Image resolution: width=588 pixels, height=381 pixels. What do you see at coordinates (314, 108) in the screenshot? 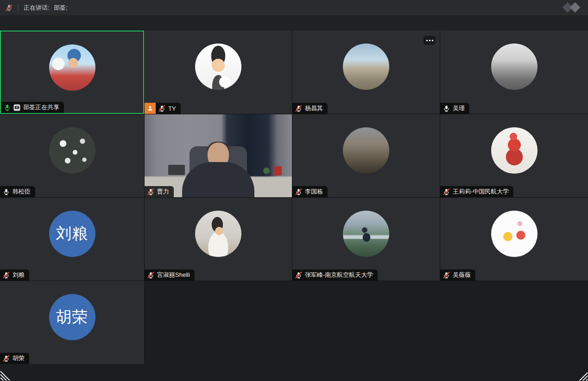
I see `participant-name: 杨昌其` at bounding box center [314, 108].